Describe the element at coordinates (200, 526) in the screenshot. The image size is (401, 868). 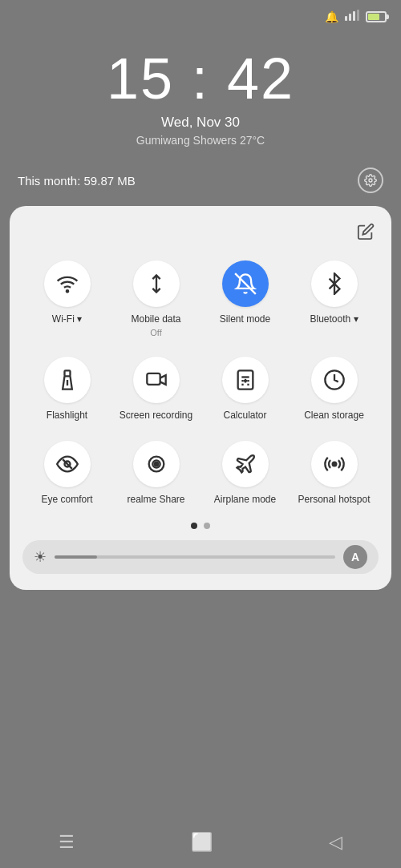
I see `page-dots` at that location.